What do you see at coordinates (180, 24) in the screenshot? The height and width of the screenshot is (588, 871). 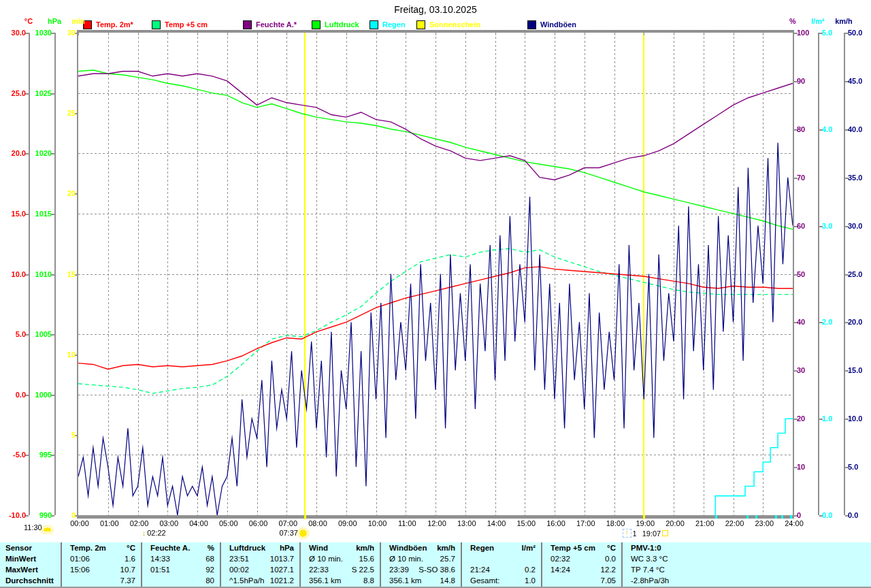 I see `legend-item-1: Temp +5 cm` at bounding box center [180, 24].